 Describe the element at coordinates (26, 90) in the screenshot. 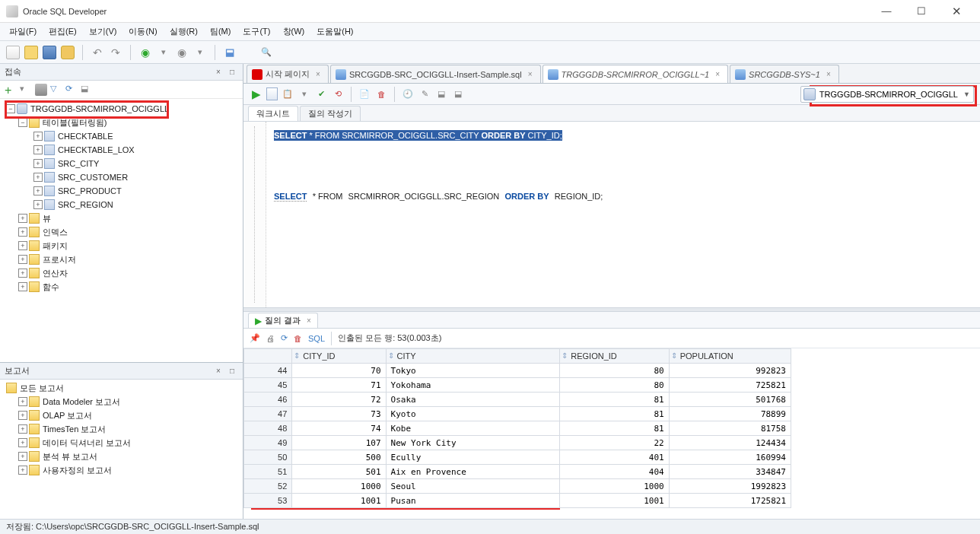

I see `toolbar-dropdown-icon: ▾` at that location.